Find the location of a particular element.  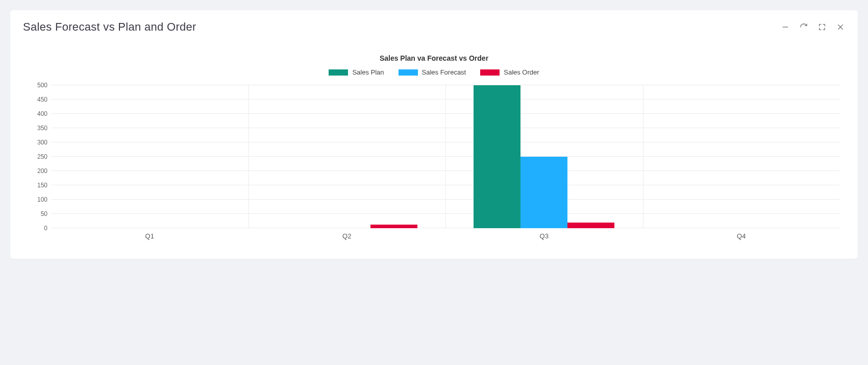

chart-title: Sales Plan va Forecast vs Order is located at coordinates (434, 58).